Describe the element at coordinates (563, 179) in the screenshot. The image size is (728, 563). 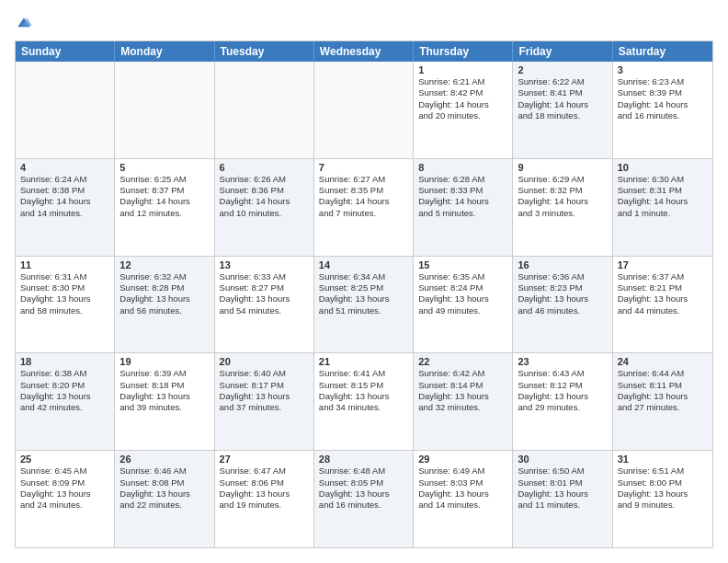
I see `cell-info-line: Sunrise: 6:29 AM` at that location.